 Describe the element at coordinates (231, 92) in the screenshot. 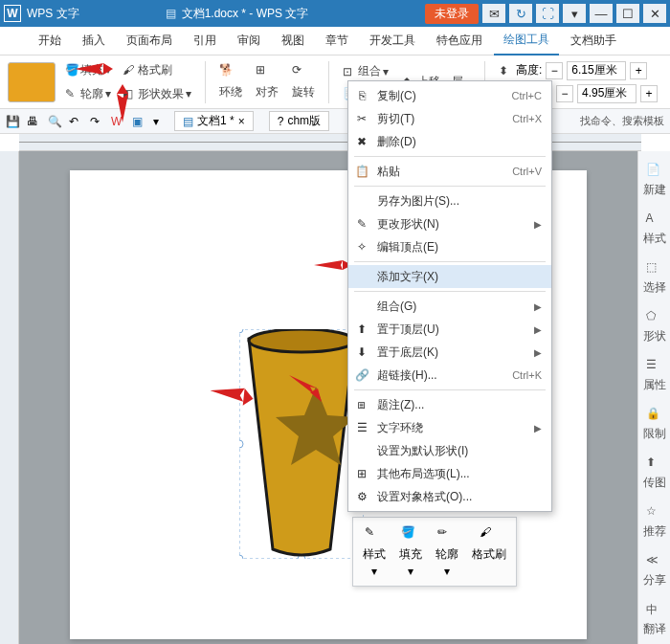

I see `wrap-label: 环绕` at that location.